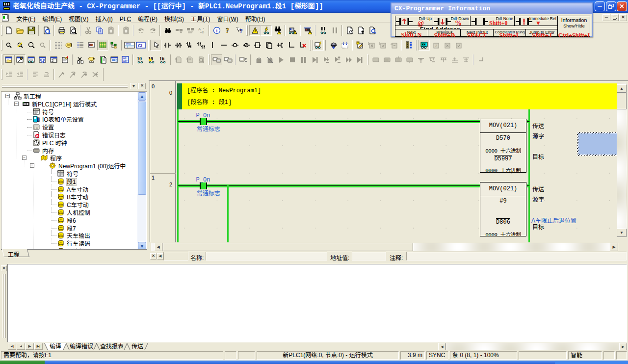 This screenshot has width=628, height=364. I want to click on svg-text: 16, so click(162, 59).